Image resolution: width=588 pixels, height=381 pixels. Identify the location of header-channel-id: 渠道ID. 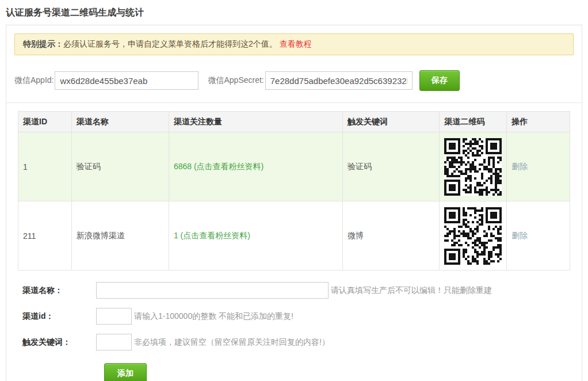
(45, 122).